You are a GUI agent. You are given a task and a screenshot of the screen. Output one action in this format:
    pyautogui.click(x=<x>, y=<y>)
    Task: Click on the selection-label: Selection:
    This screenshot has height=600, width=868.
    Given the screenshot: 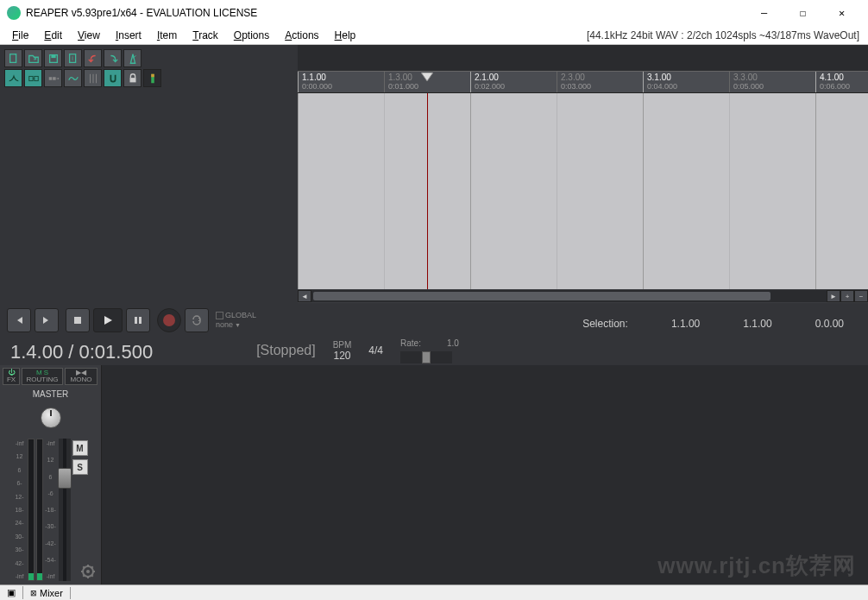 What is the action you would take?
    pyautogui.click(x=606, y=324)
    